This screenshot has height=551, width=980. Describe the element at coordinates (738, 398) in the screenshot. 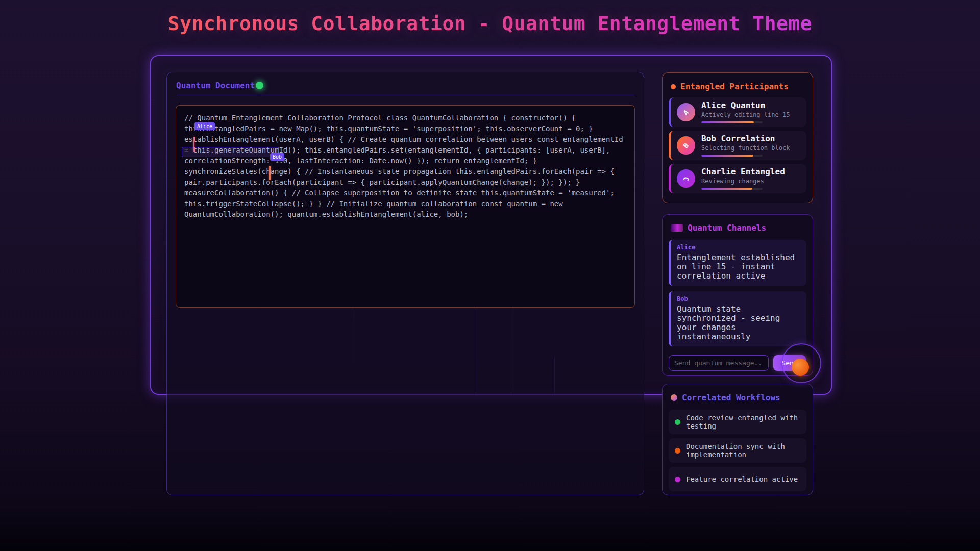

I see `workflows-header: Correlated Workflows` at that location.